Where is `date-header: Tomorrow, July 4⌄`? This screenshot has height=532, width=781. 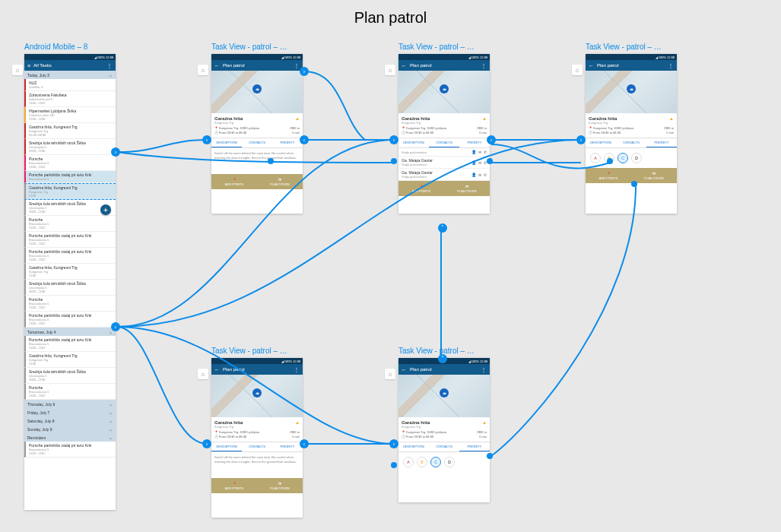 date-header: Tomorrow, July 4⌄ is located at coordinates (70, 331).